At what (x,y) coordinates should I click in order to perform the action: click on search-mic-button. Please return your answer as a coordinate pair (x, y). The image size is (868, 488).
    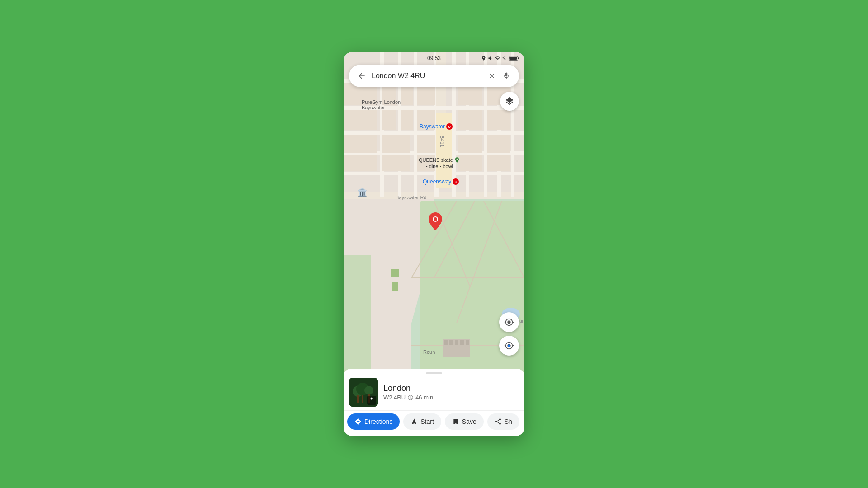
    Looking at the image, I should click on (506, 76).